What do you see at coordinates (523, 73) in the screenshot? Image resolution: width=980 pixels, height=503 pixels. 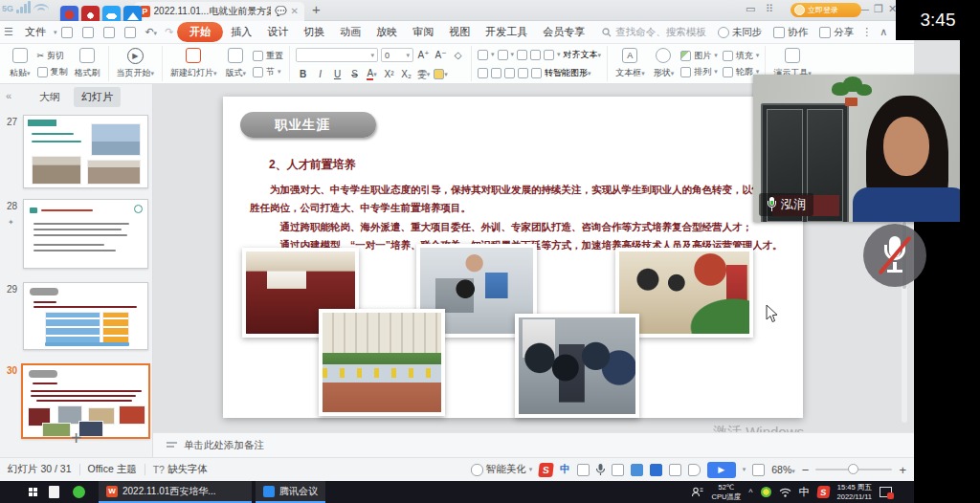 I see `justify-icon` at bounding box center [523, 73].